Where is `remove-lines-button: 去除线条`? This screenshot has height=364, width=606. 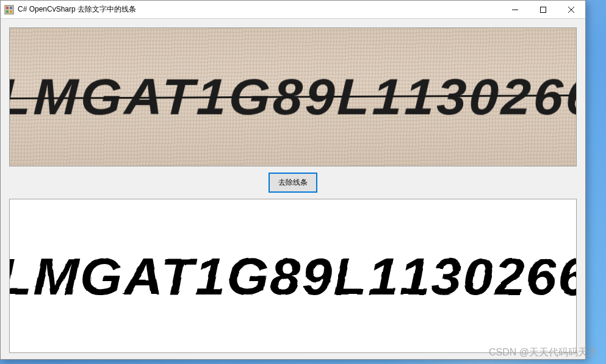
remove-lines-button: 去除线条 is located at coordinates (293, 183).